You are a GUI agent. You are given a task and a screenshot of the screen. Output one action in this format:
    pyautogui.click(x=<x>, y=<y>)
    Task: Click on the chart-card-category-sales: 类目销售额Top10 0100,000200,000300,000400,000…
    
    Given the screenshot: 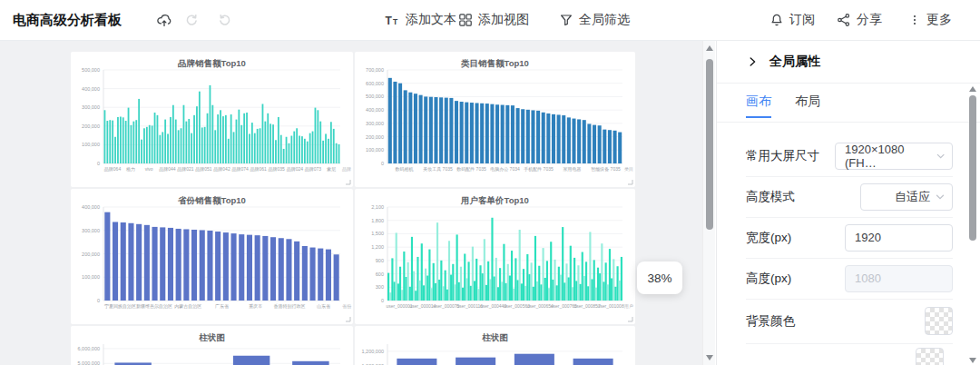 What is the action you would take?
    pyautogui.click(x=495, y=120)
    